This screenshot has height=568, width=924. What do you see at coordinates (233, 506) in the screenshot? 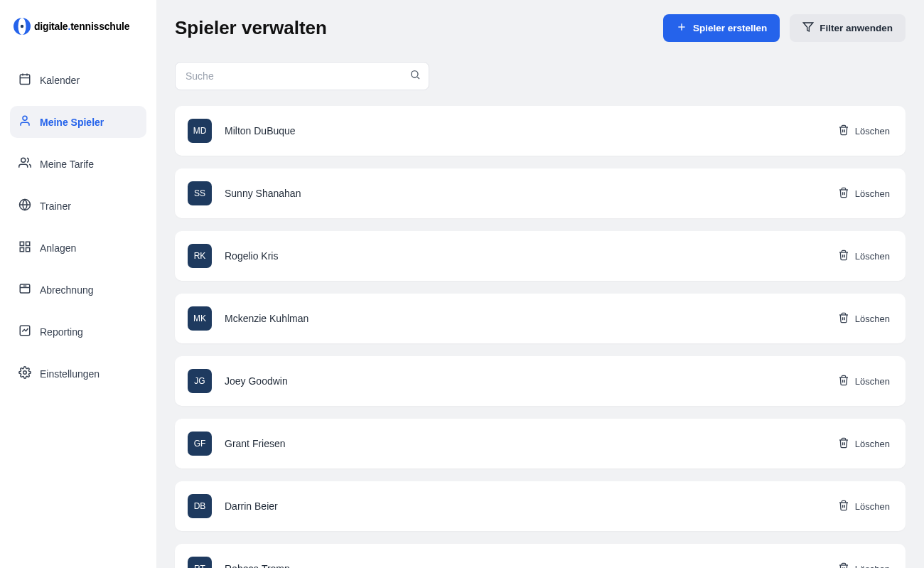
I see `player-row-left: DBDarrin Beier` at bounding box center [233, 506].